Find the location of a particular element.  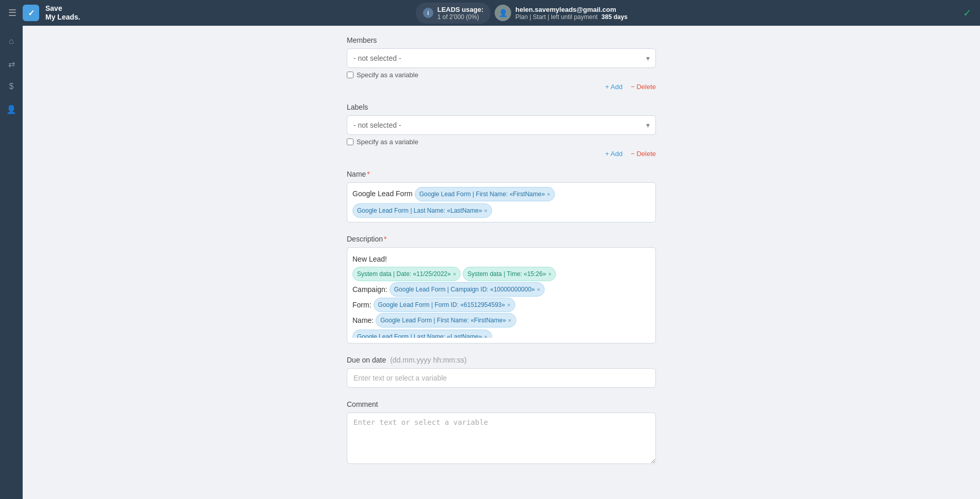

name-section: Name* Google Lead Form Google Lead Form … is located at coordinates (501, 196).